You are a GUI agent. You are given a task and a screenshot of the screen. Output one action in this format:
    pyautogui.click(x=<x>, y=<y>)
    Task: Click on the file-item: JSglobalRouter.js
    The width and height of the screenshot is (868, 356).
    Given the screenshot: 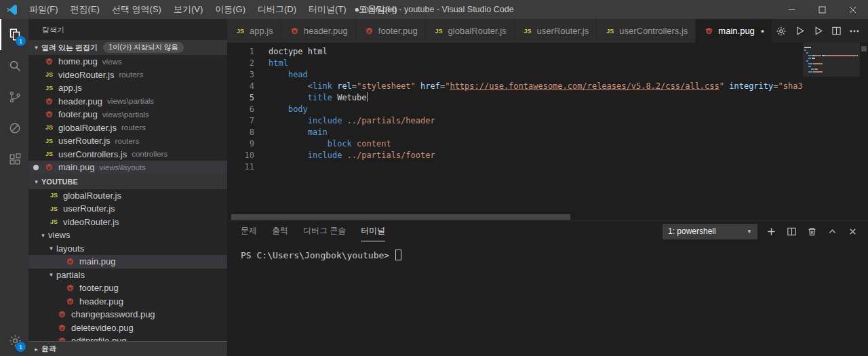 What is the action you would take?
    pyautogui.click(x=127, y=196)
    